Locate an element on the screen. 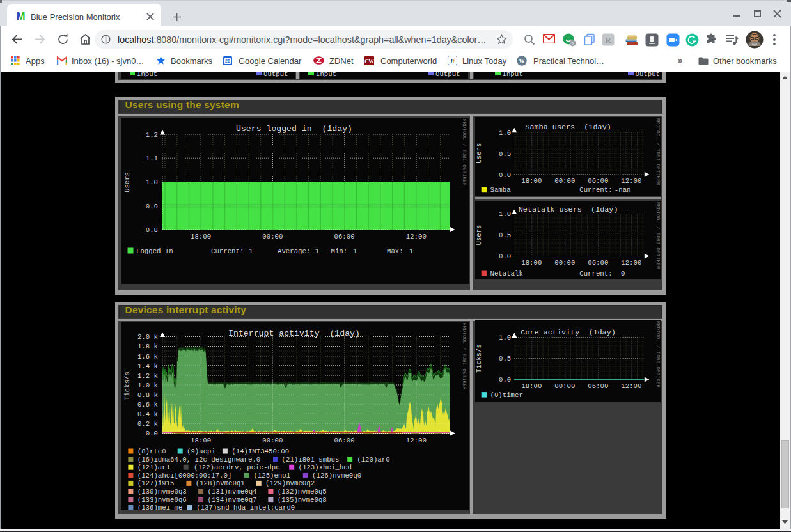 The width and height of the screenshot is (791, 532). svg-text: (16)idma64.0, i2c_designware.0 is located at coordinates (198, 460).